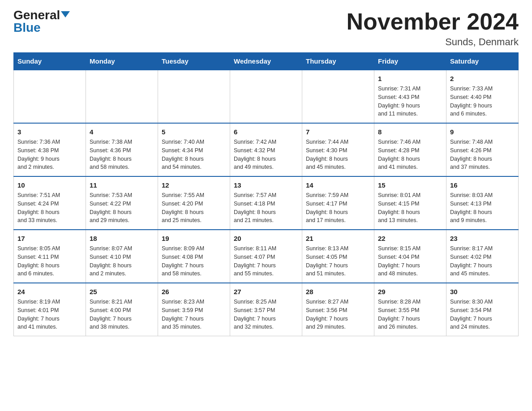  Describe the element at coordinates (483, 150) in the screenshot. I see `calendar-day-cell: 9Sunrise: 7:48 AM Sunset: 4:26 PM Daylig…` at that location.